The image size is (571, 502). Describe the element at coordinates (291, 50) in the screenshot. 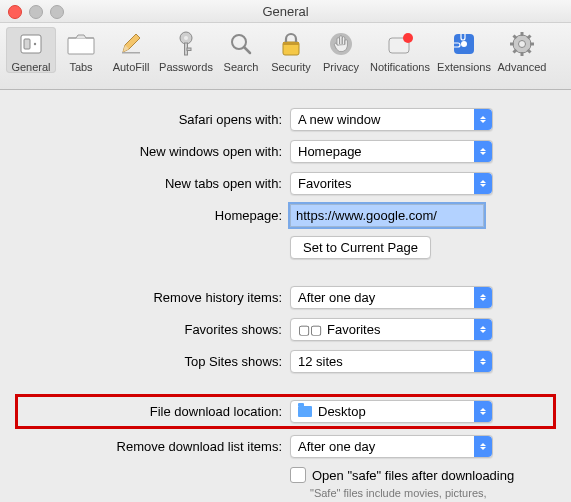

I see `toolbar-tab-security: Security` at that location.